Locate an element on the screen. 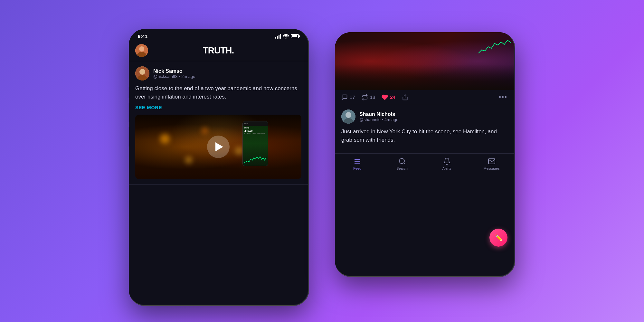 This screenshot has height=322, width=644. share-icon is located at coordinates (405, 97).